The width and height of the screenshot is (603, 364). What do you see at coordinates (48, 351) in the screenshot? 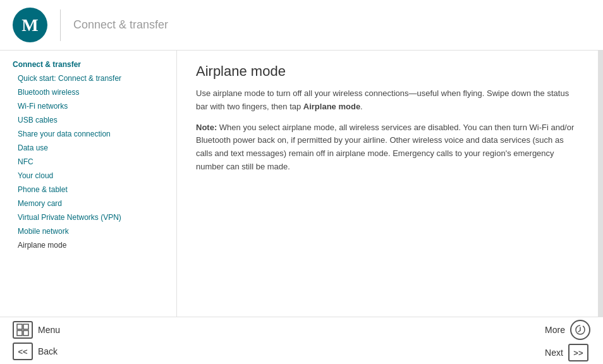
I see `back-label: Back` at bounding box center [48, 351].